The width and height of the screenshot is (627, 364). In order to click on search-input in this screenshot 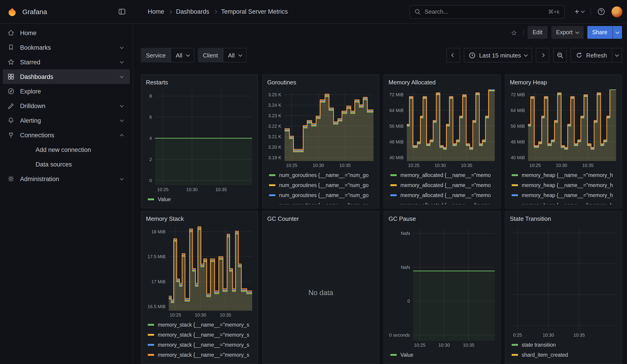, I will do `click(484, 11)`.